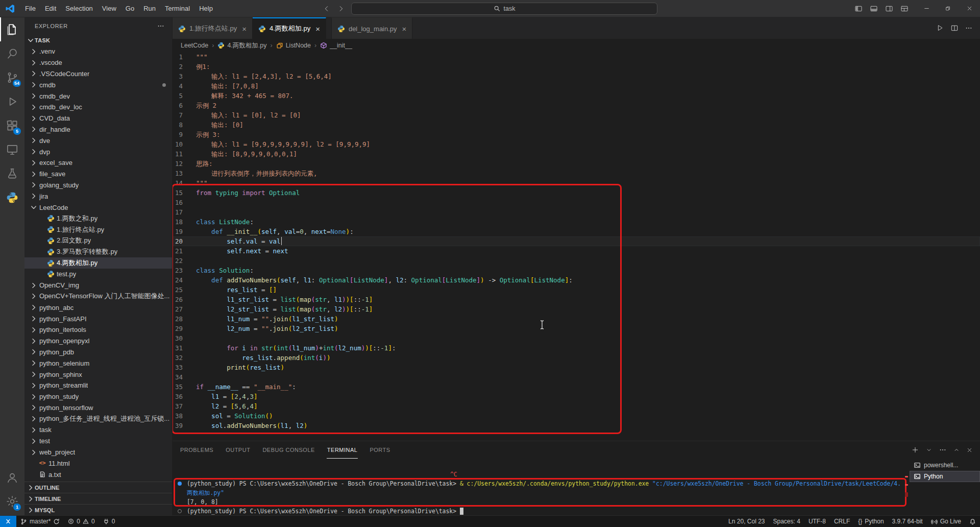 This screenshot has height=527, width=980. What do you see at coordinates (12, 174) in the screenshot?
I see `activity-item-testing` at bounding box center [12, 174].